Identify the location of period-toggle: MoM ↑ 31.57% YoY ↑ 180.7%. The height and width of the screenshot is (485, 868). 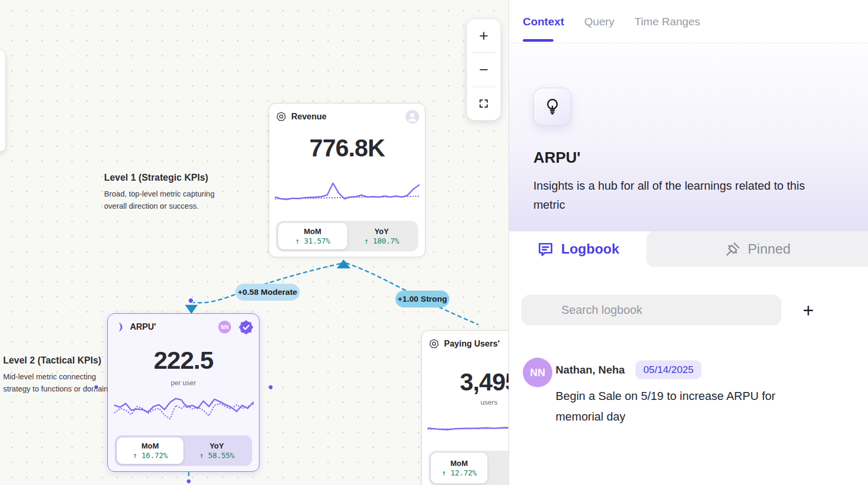
(347, 236).